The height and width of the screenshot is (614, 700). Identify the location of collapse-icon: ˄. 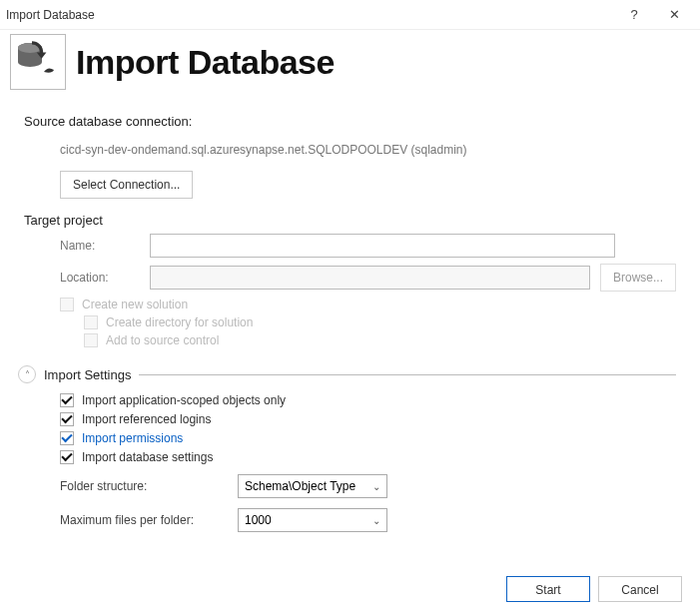
(27, 374).